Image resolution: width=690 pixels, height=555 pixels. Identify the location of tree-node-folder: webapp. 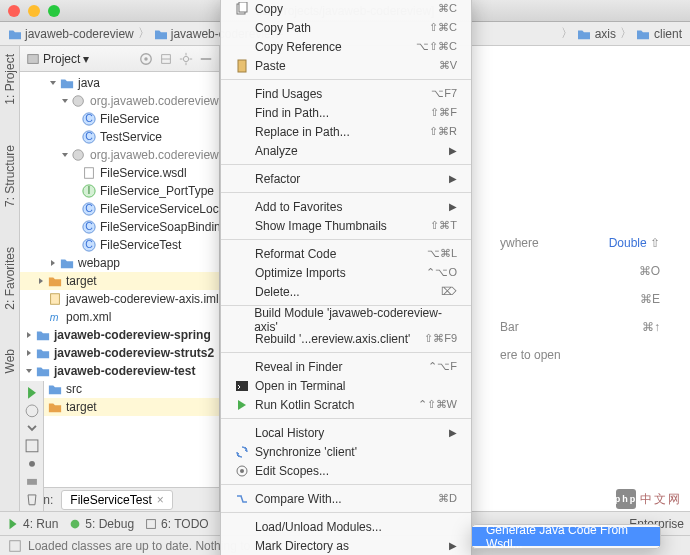
(120, 263).